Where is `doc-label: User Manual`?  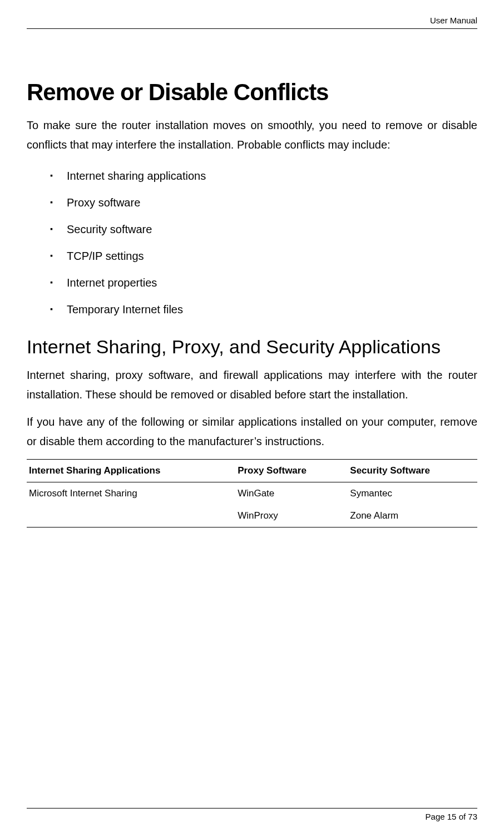
doc-label: User Manual is located at coordinates (454, 20).